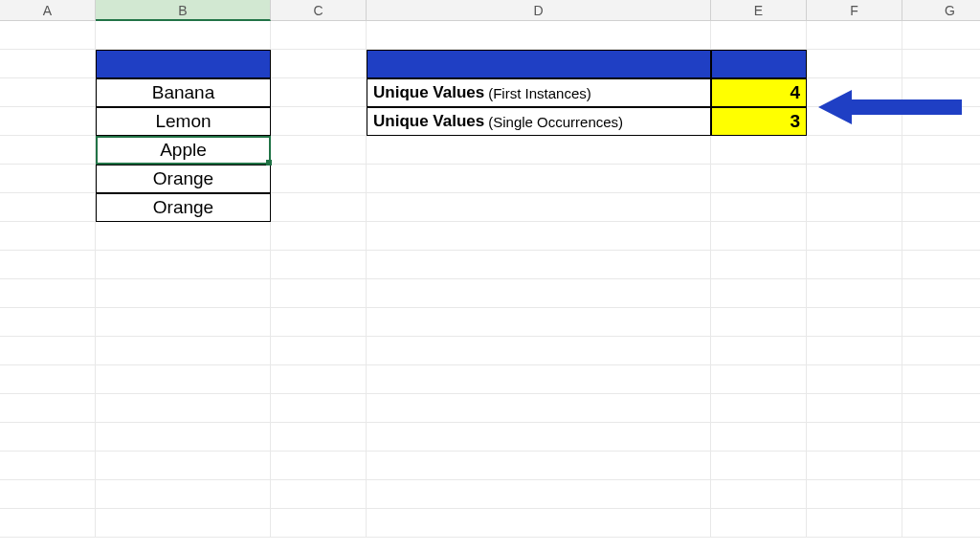 This screenshot has width=980, height=551. What do you see at coordinates (759, 523) in the screenshot?
I see `cell-e18` at bounding box center [759, 523].